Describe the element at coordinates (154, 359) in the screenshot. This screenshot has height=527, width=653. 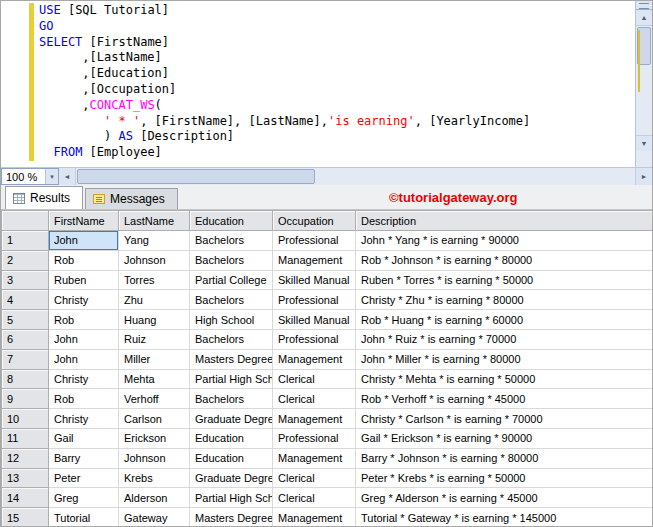
I see `grid-cell: Miller` at that location.